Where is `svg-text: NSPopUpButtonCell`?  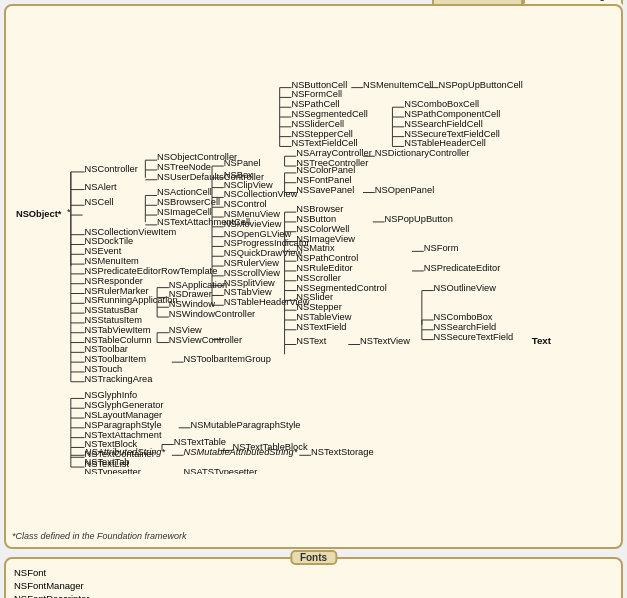 svg-text: NSPopUpButtonCell is located at coordinates (481, 85).